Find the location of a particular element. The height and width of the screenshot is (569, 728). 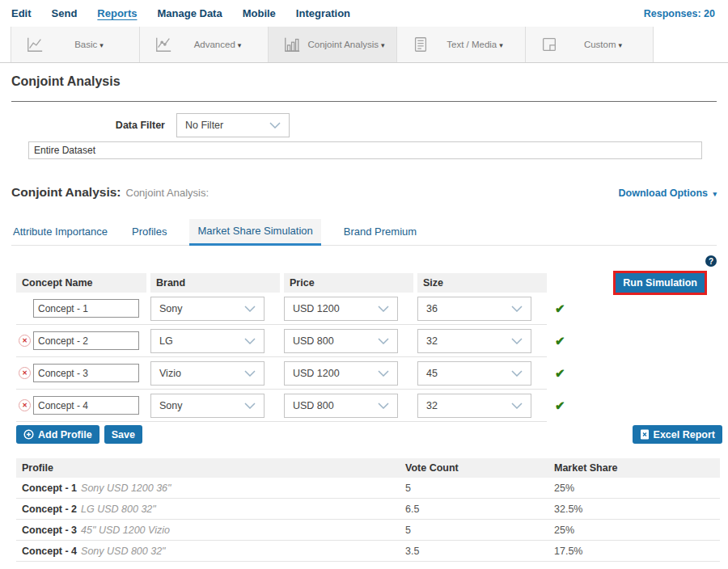

page-title: Conjoint Analysis is located at coordinates (364, 82).